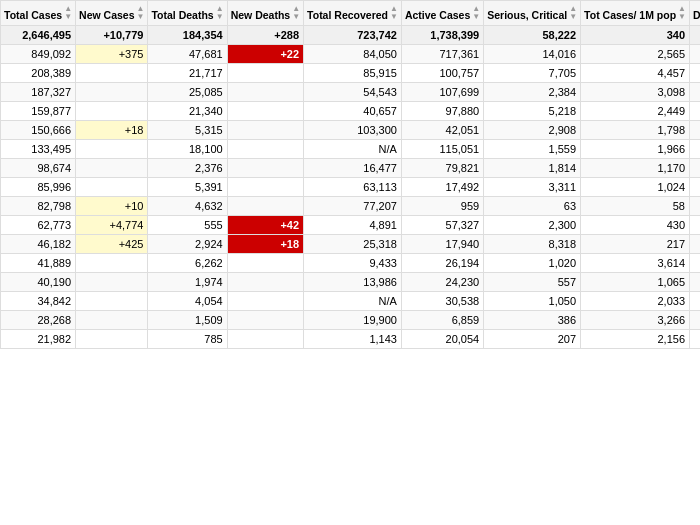 This screenshot has height=525, width=700. Describe the element at coordinates (353, 112) in the screenshot. I see `table-cell: 40,657` at that location.